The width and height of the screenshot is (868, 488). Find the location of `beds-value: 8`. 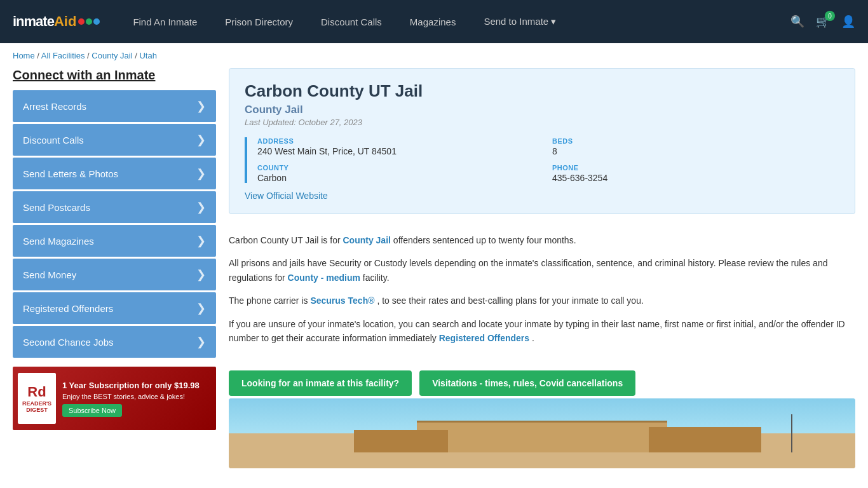

beds-value: 8 is located at coordinates (696, 151).